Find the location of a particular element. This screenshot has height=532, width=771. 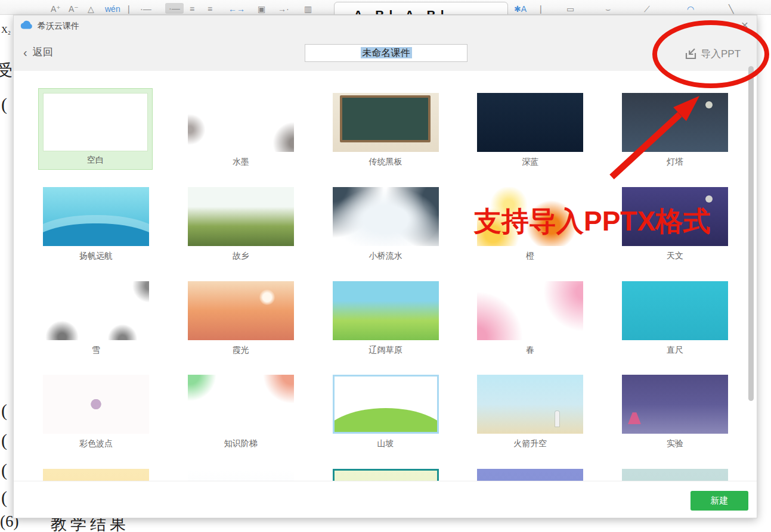

template-item-sunset-glow: 霞光 is located at coordinates (241, 318).